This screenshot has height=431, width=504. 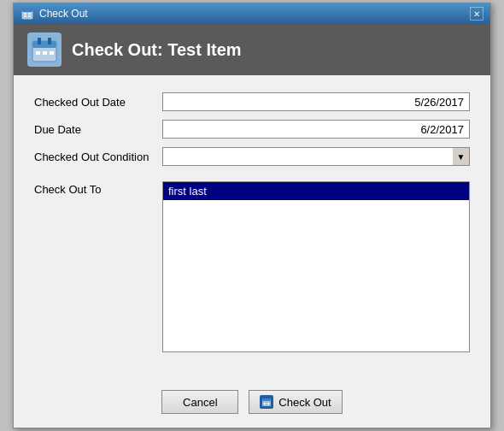 I want to click on button-row: Cancel Check Out, so click(x=252, y=405).